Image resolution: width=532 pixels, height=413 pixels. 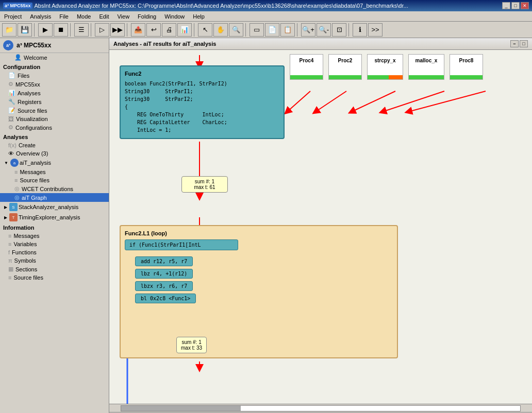 What do you see at coordinates (360, 30) in the screenshot?
I see `toolbar-info: ℹ` at bounding box center [360, 30].